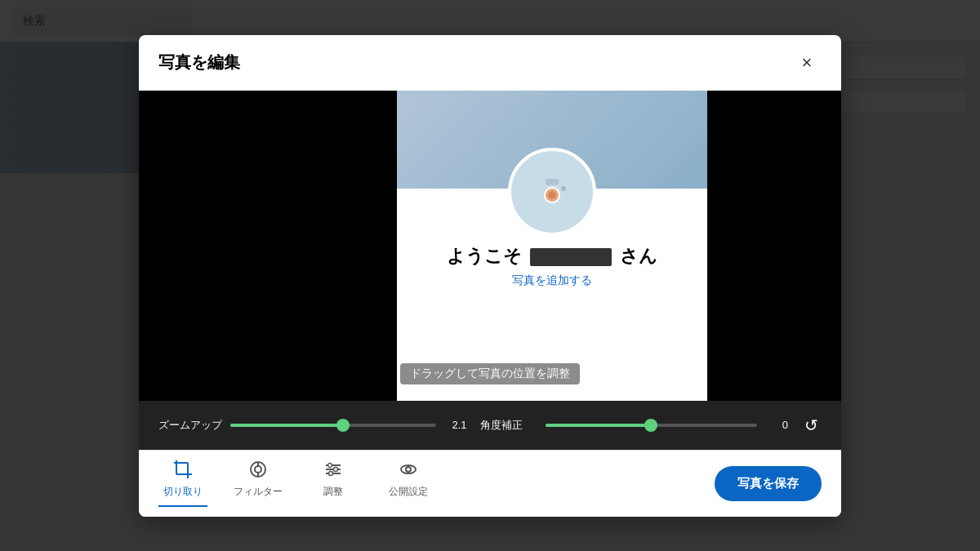  What do you see at coordinates (258, 471) in the screenshot?
I see `filter-icon` at bounding box center [258, 471].